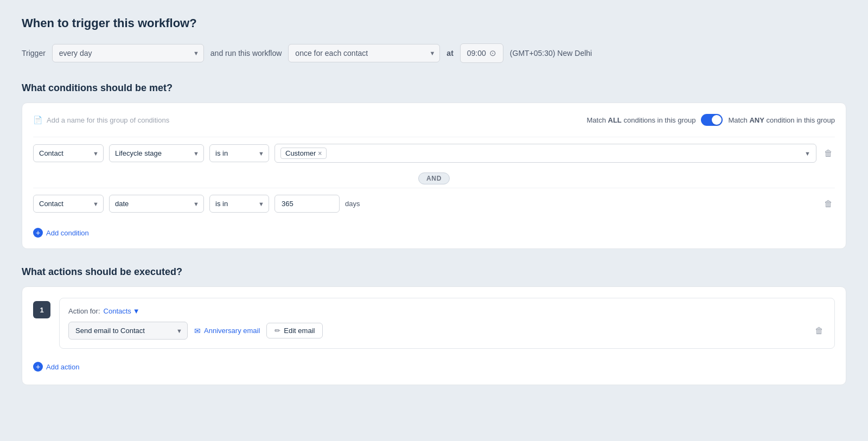 The image size is (868, 441). I want to click on and-run-label: and run this workflow, so click(246, 53).